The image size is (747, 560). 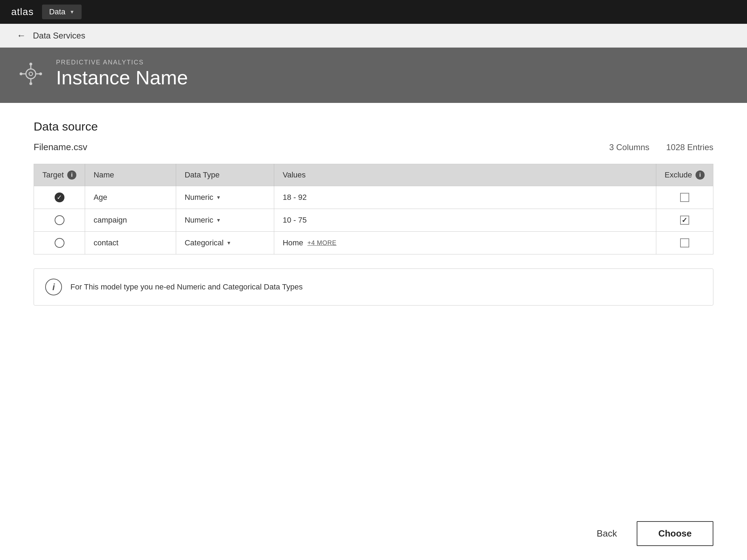 I want to click on target-radio-campaign, so click(x=60, y=220).